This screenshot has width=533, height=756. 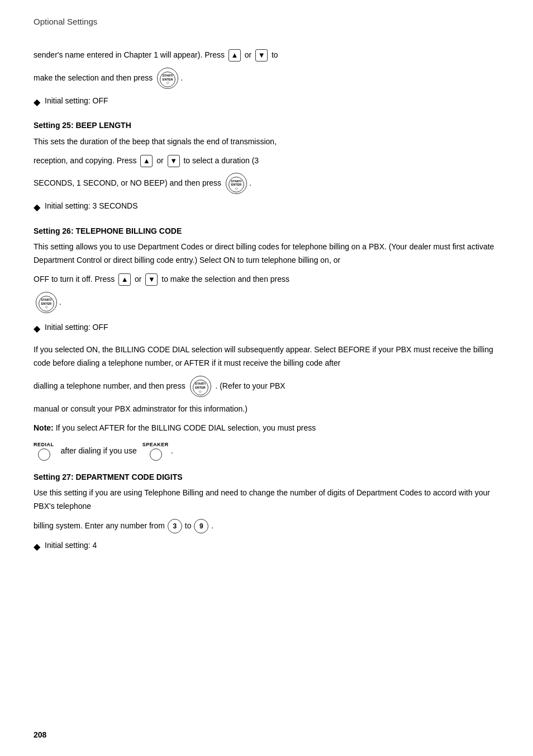 I want to click on note-label: Note:, so click(x=44, y=428).